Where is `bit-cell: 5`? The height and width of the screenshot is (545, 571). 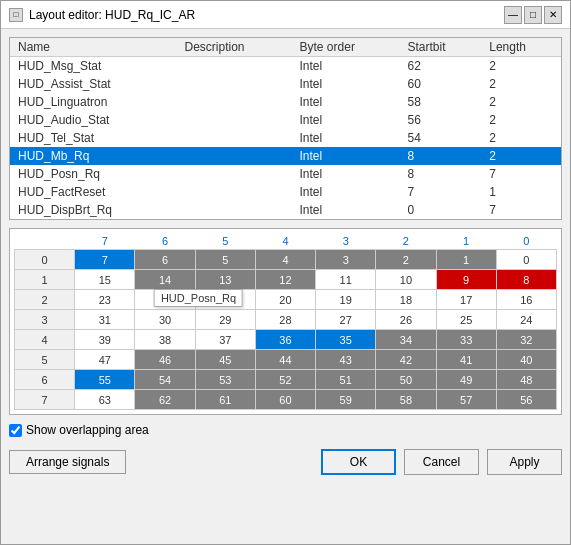
bit-cell: 5 is located at coordinates (225, 260).